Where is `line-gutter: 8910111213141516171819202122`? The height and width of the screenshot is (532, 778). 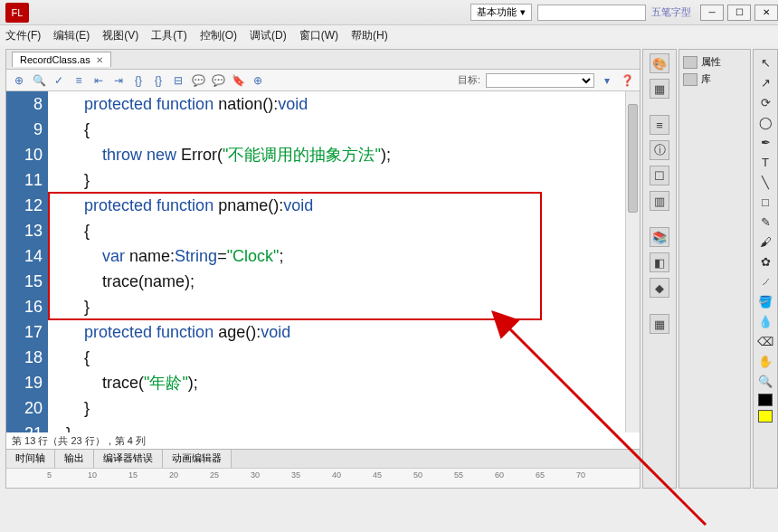
line-gutter: 8910111213141516171819202122 is located at coordinates (27, 262).